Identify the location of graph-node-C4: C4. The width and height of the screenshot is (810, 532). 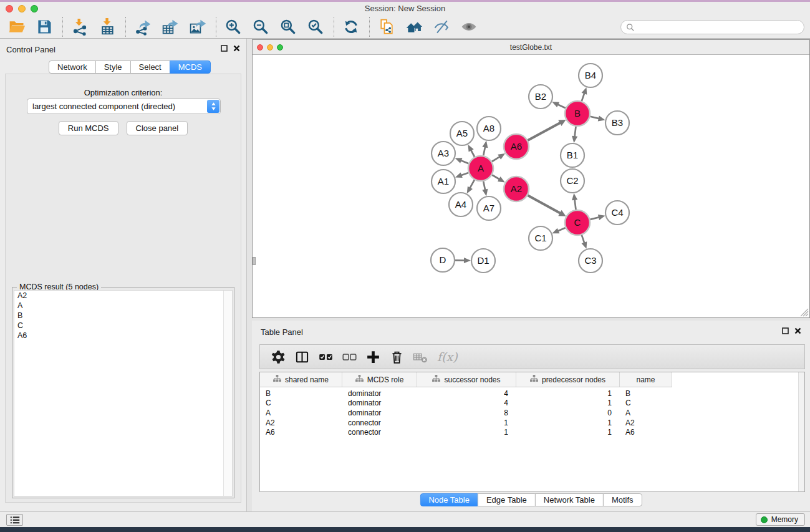
(617, 213).